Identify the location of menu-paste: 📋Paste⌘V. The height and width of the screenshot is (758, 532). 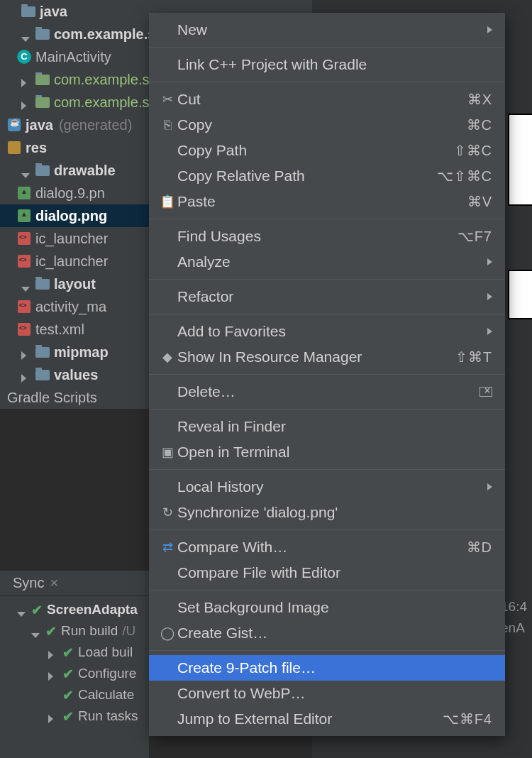
(327, 202).